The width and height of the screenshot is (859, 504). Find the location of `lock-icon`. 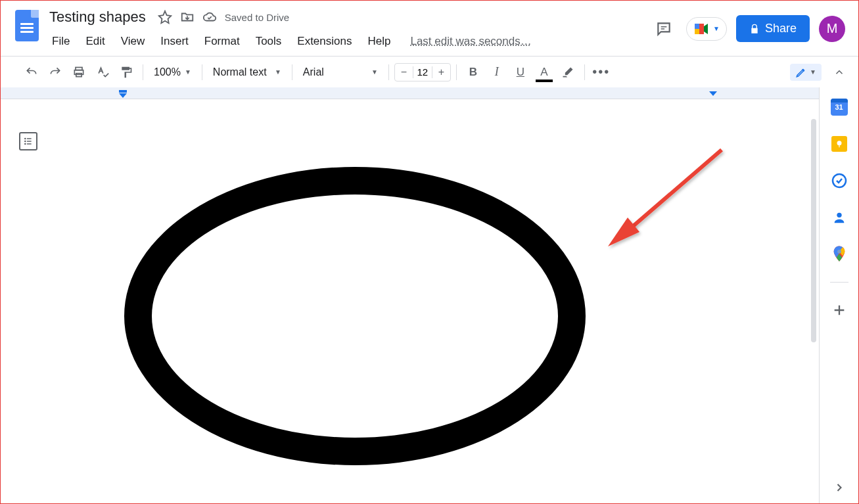

lock-icon is located at coordinates (755, 29).